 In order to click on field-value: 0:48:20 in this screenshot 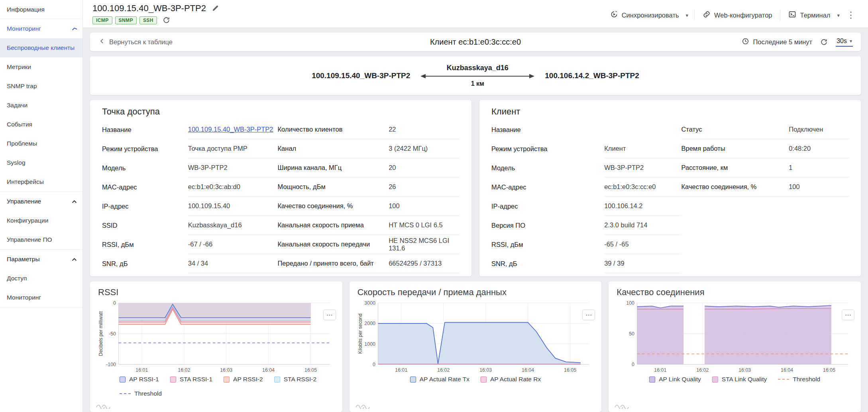, I will do `click(819, 149)`.